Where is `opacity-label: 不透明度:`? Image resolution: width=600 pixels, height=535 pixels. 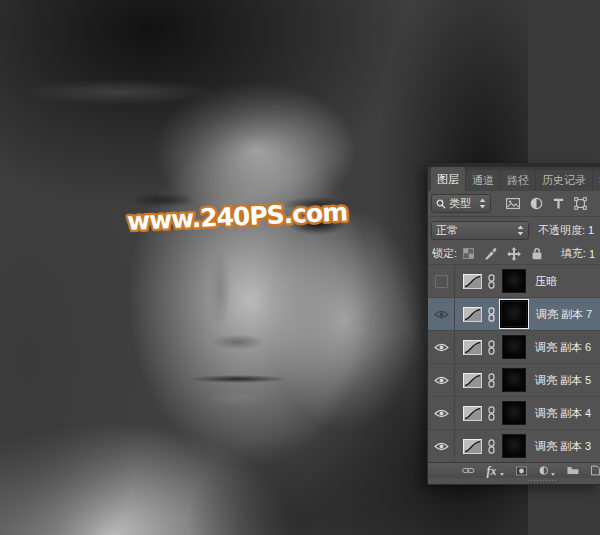 opacity-label: 不透明度: is located at coordinates (562, 230).